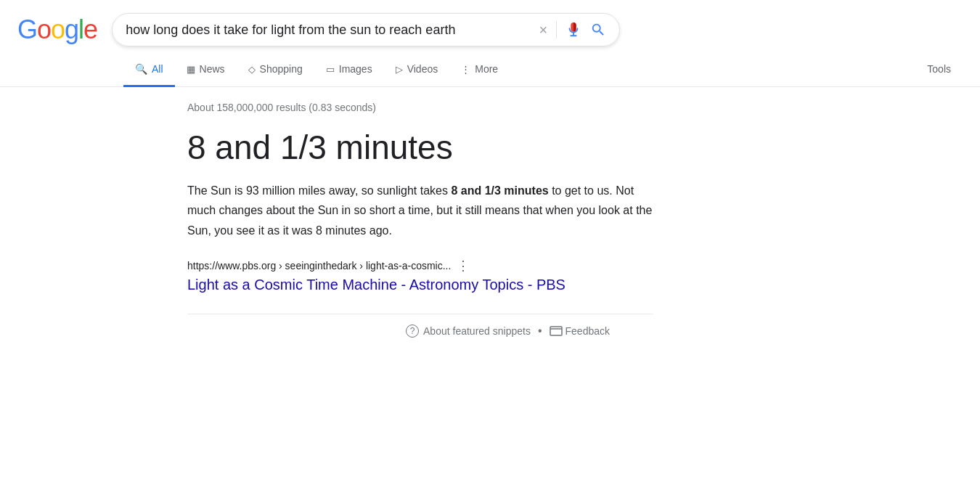 Image resolution: width=980 pixels, height=498 pixels. What do you see at coordinates (572, 30) in the screenshot?
I see `search-bar-icons: ×` at bounding box center [572, 30].